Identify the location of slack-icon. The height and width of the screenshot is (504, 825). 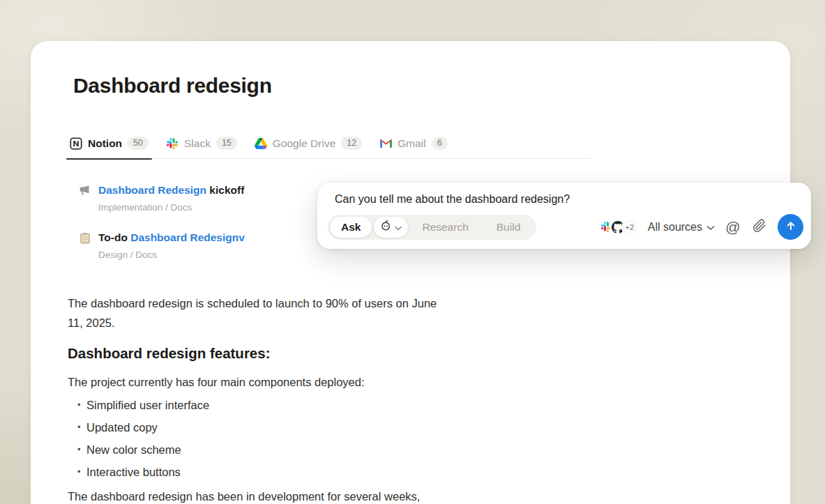
(172, 144).